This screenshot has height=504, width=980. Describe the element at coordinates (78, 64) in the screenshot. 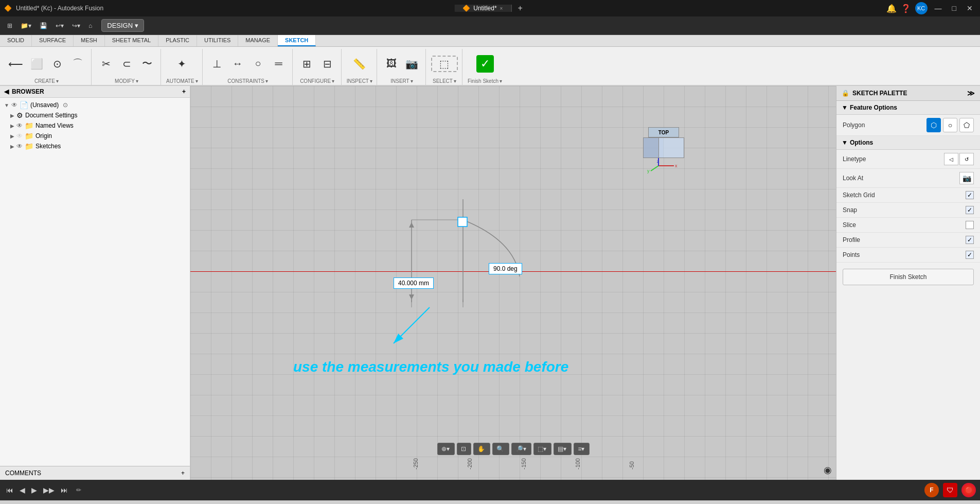

I see `arc-btn: ⌒` at that location.